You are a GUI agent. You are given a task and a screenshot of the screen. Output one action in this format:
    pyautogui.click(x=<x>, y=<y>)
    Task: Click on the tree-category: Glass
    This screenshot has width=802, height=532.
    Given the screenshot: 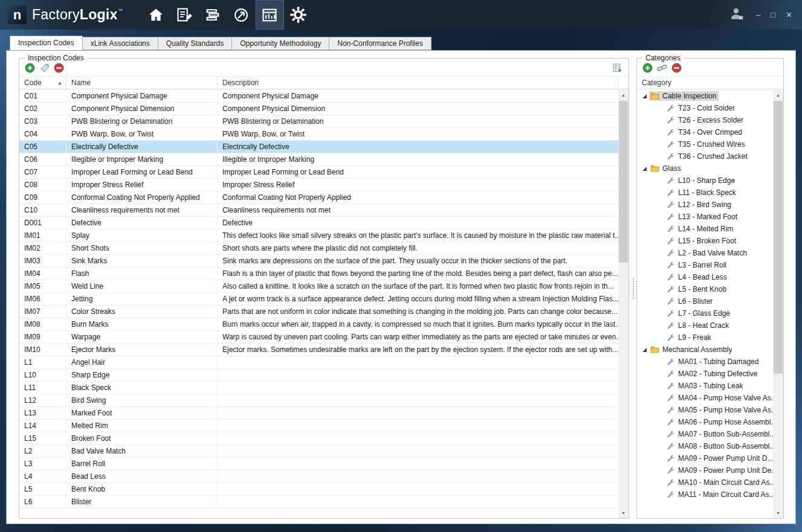 What is the action you would take?
    pyautogui.click(x=705, y=168)
    